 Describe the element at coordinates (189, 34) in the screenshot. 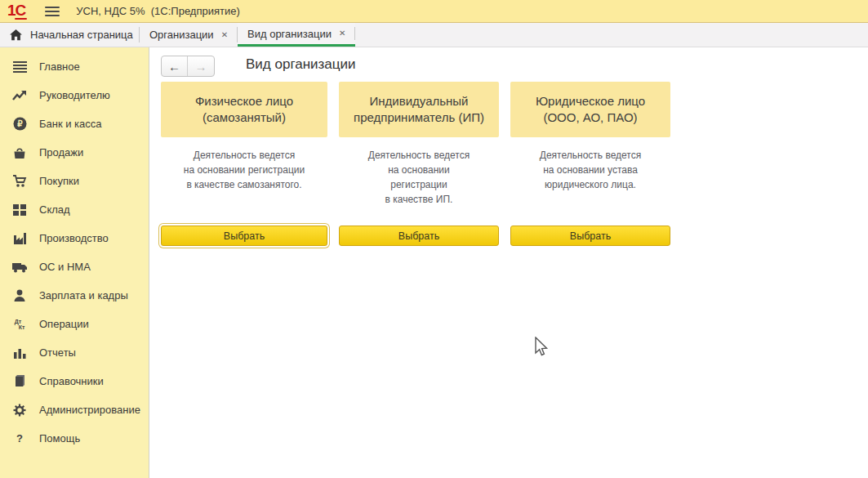

I see `tab-organizations: Организации ✕` at that location.